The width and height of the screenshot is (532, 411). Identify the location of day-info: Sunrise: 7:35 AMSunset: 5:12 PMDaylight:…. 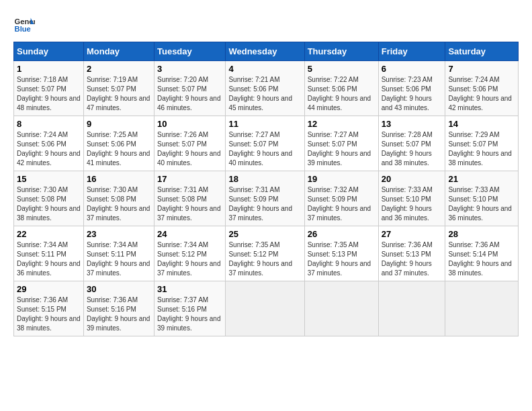
(261, 259).